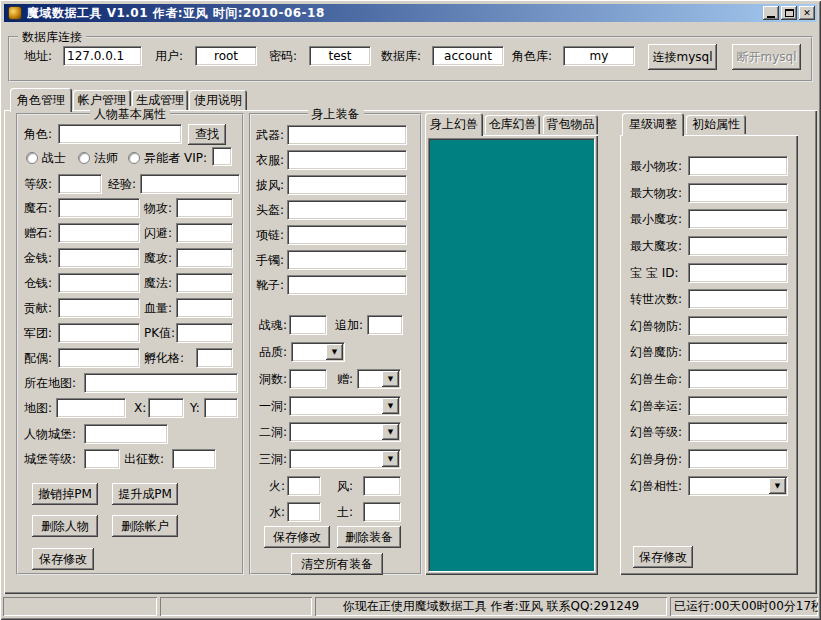  I want to click on equipment-delete-button: 删除装备, so click(369, 537).